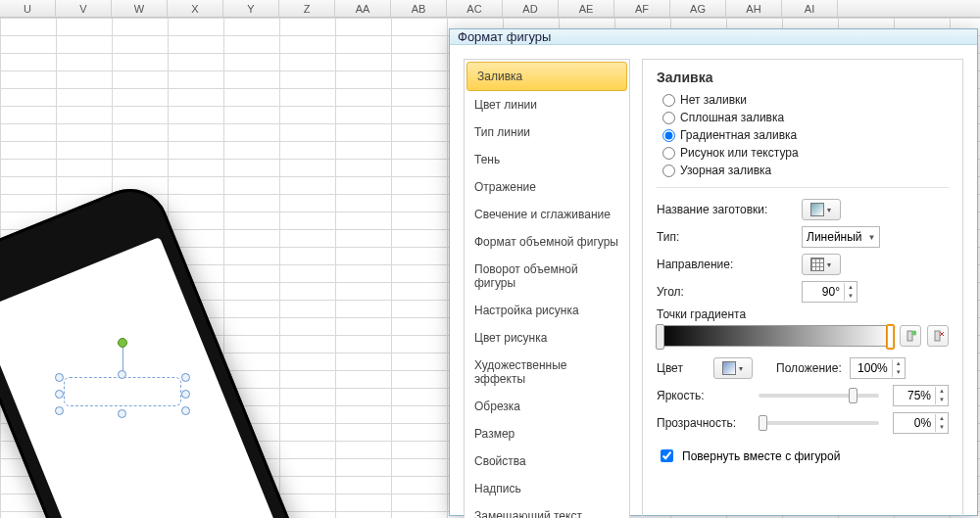 The height and width of the screenshot is (518, 980). I want to click on col-header: AH, so click(755, 8).